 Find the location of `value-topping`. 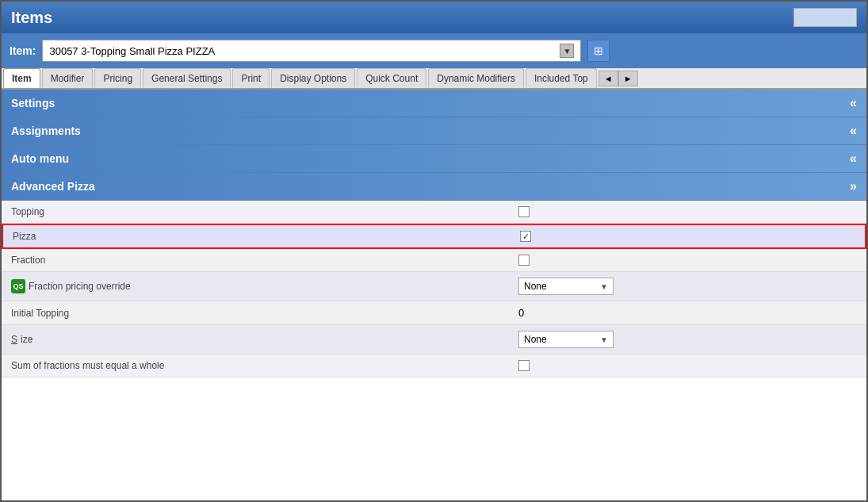

value-topping is located at coordinates (688, 212).